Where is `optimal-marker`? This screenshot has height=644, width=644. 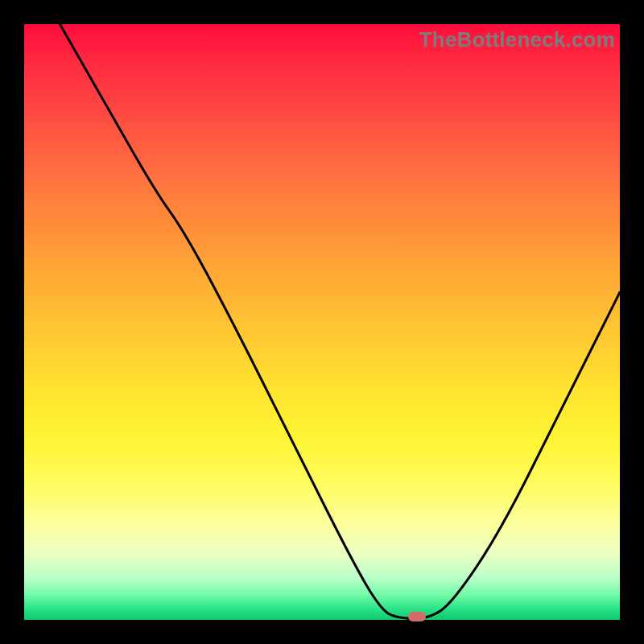
optimal-marker is located at coordinates (417, 617).